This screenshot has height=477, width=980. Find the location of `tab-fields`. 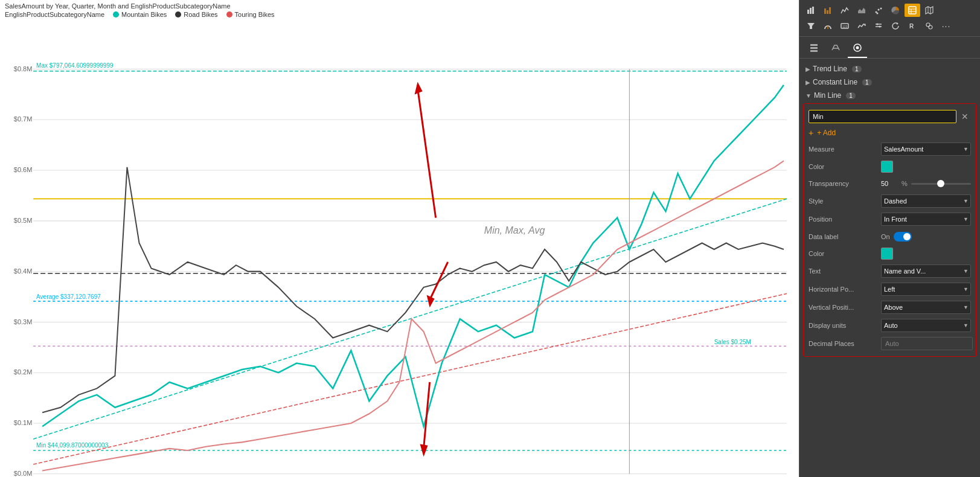

tab-fields is located at coordinates (814, 50).